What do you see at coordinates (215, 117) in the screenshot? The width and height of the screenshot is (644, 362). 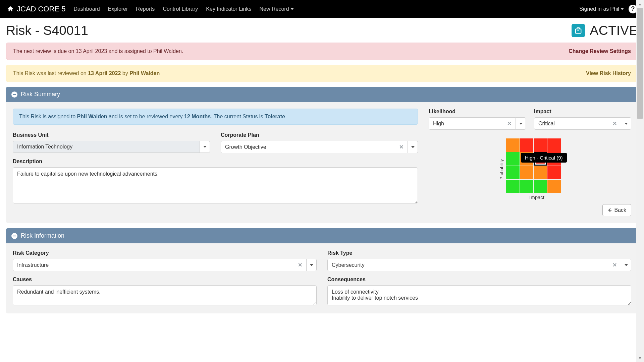 I see `assignment-callout: This Risk is assigned to Phil Walden and…` at bounding box center [215, 117].